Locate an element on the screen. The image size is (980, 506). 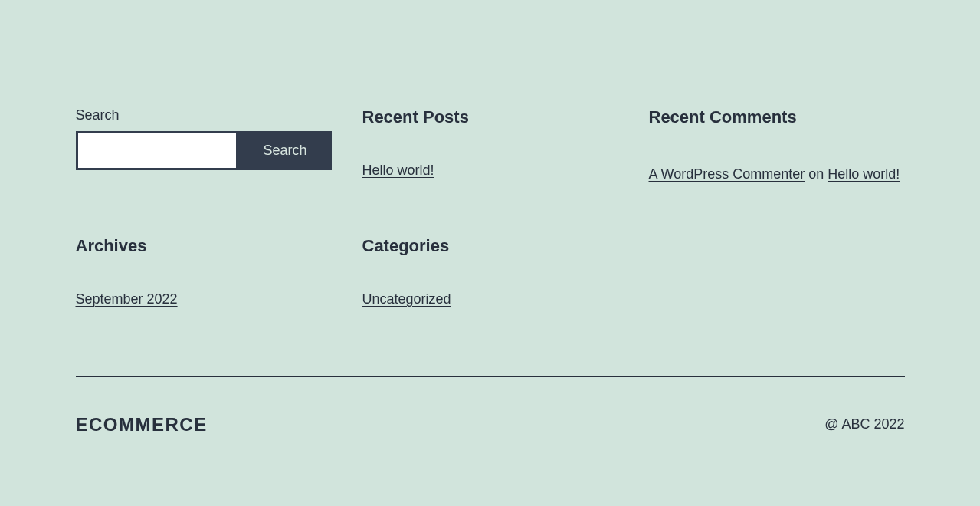
category-link: Uncategorized is located at coordinates (407, 299).